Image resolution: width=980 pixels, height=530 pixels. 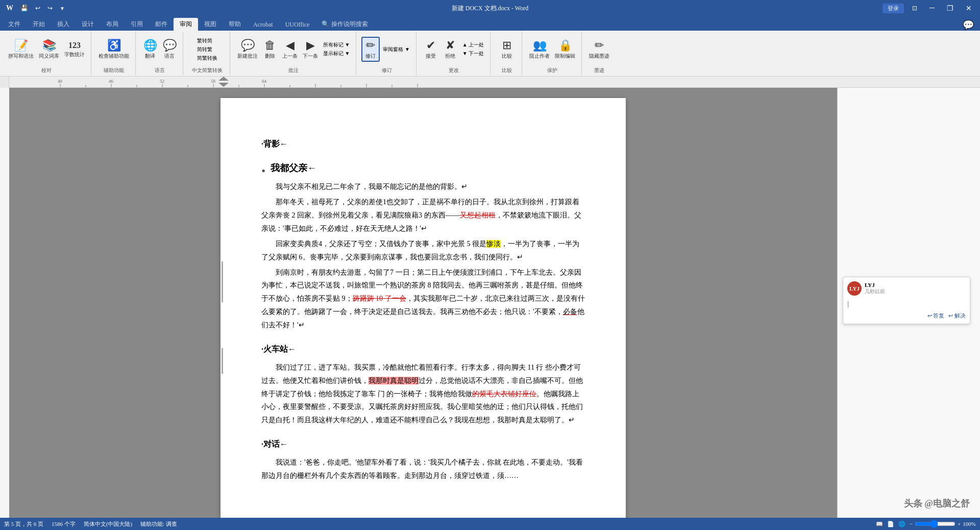 I want to click on block-authors-icon: 👥, so click(x=540, y=45).